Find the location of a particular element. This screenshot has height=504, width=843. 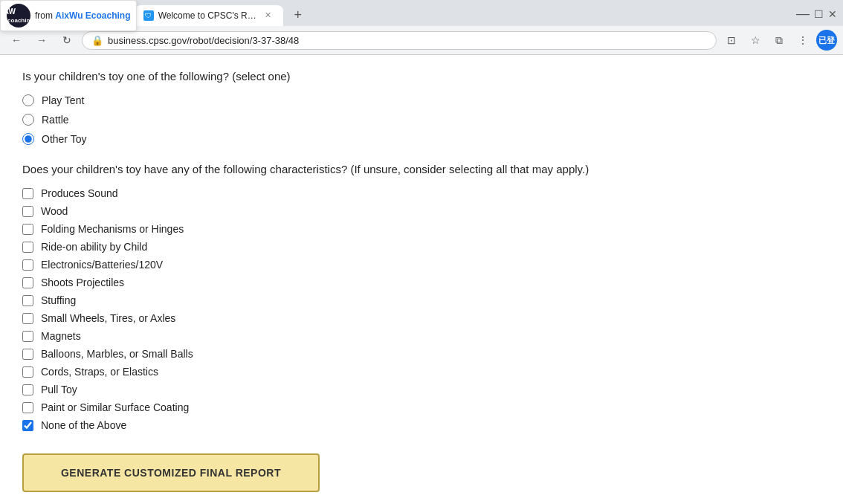

tab-cpsc-close: ✕ is located at coordinates (268, 16).